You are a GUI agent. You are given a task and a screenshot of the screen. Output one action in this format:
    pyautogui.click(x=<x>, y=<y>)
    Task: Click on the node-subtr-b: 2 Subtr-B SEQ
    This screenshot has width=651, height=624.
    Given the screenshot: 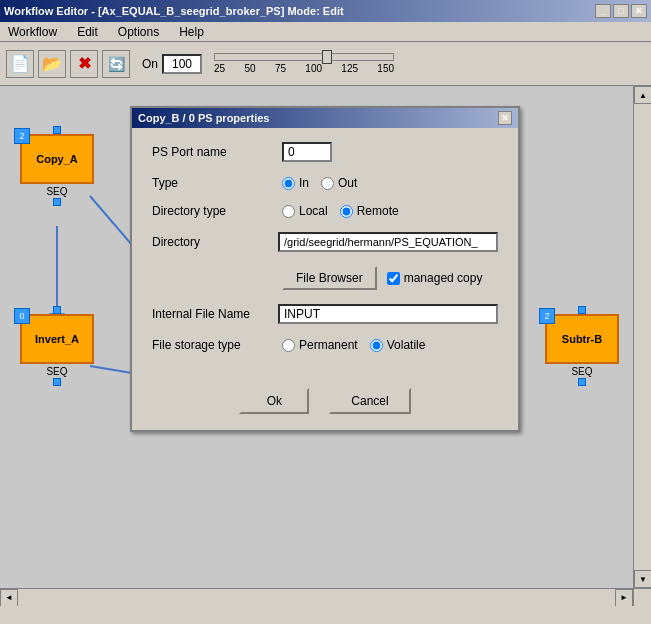 What is the action you would take?
    pyautogui.click(x=582, y=346)
    